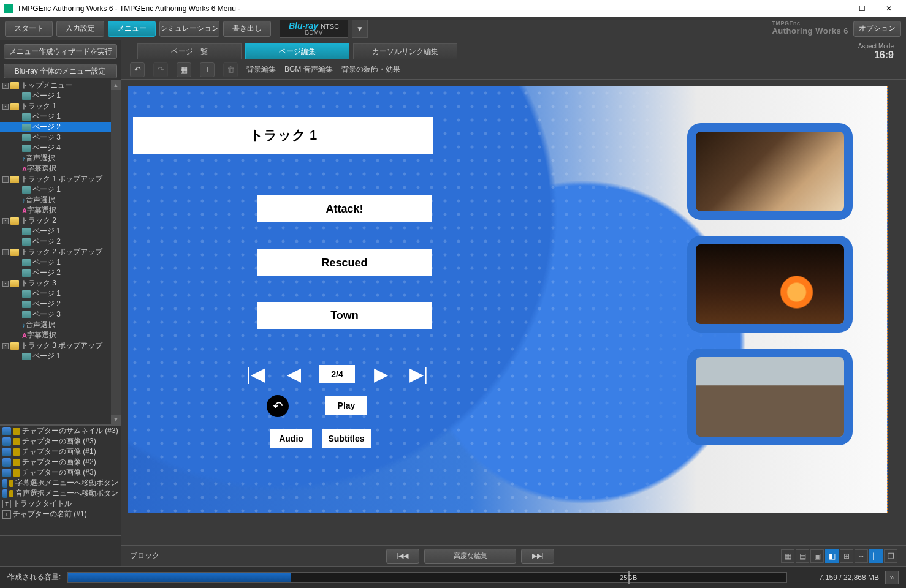 The width and height of the screenshot is (906, 588). I want to click on tree-row: ページ 4, so click(60, 148).